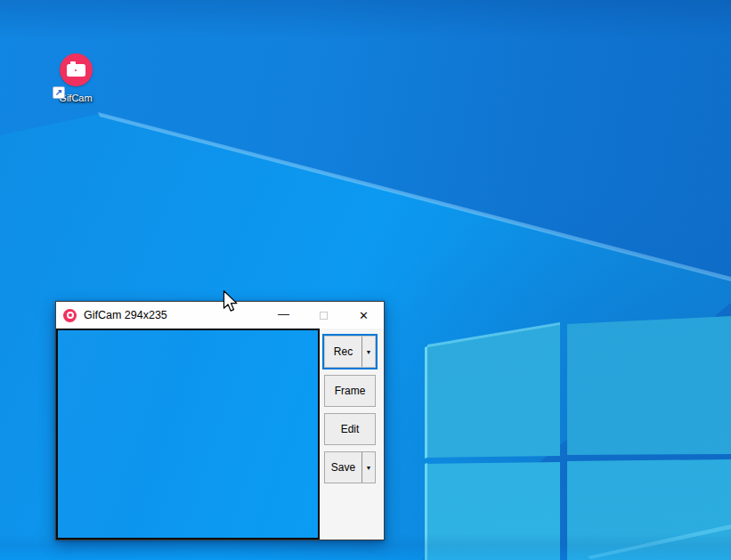  What do you see at coordinates (351, 391) in the screenshot?
I see `frame-button-label: Frame` at bounding box center [351, 391].